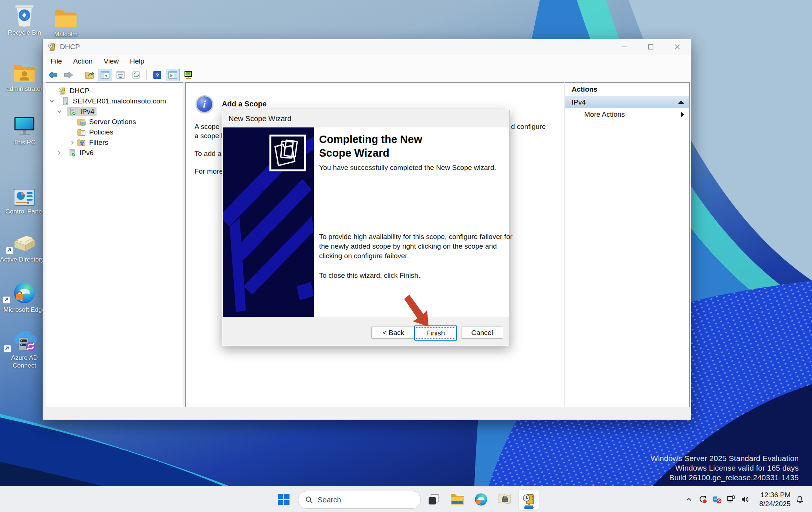 This screenshot has width=812, height=512. What do you see at coordinates (717, 499) in the screenshot?
I see `tray-azure-ad-connect` at bounding box center [717, 499].